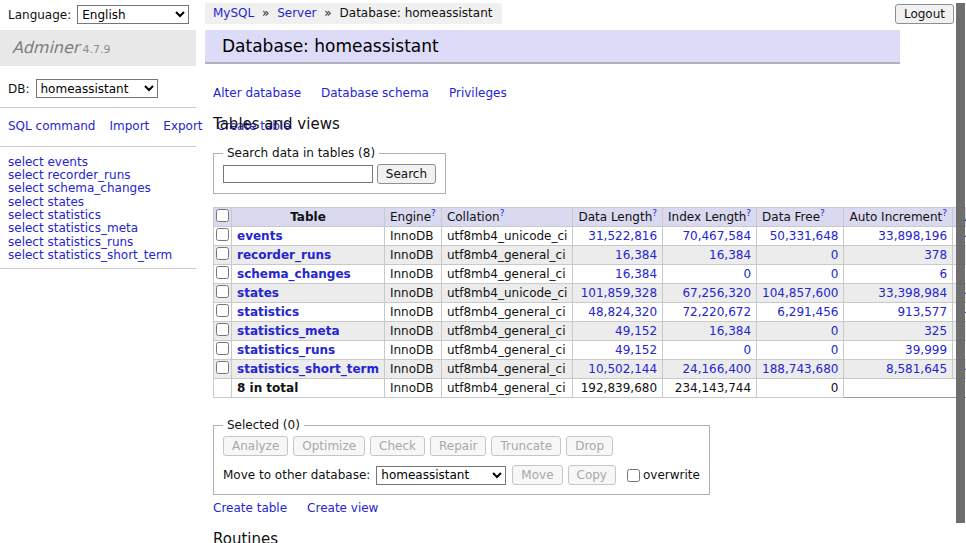 The image size is (966, 543). I want to click on help-sup: ?, so click(434, 213).